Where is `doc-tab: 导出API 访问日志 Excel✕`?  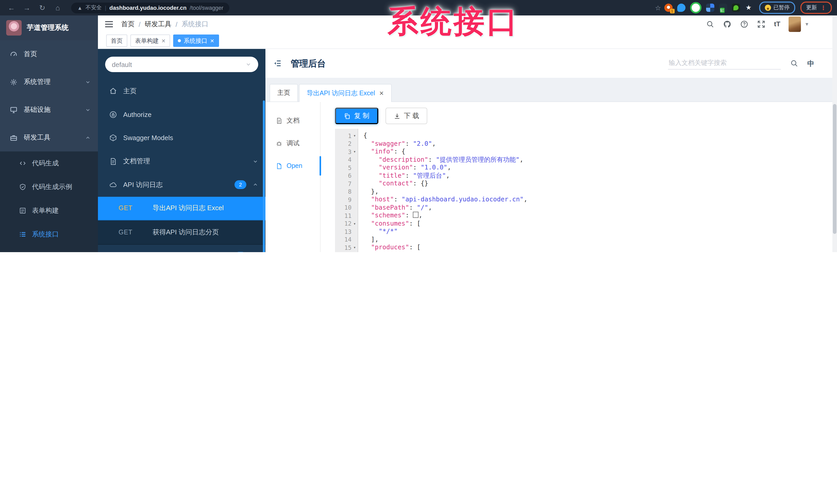 doc-tab: 导出API 访问日志 Excel✕ is located at coordinates (345, 93).